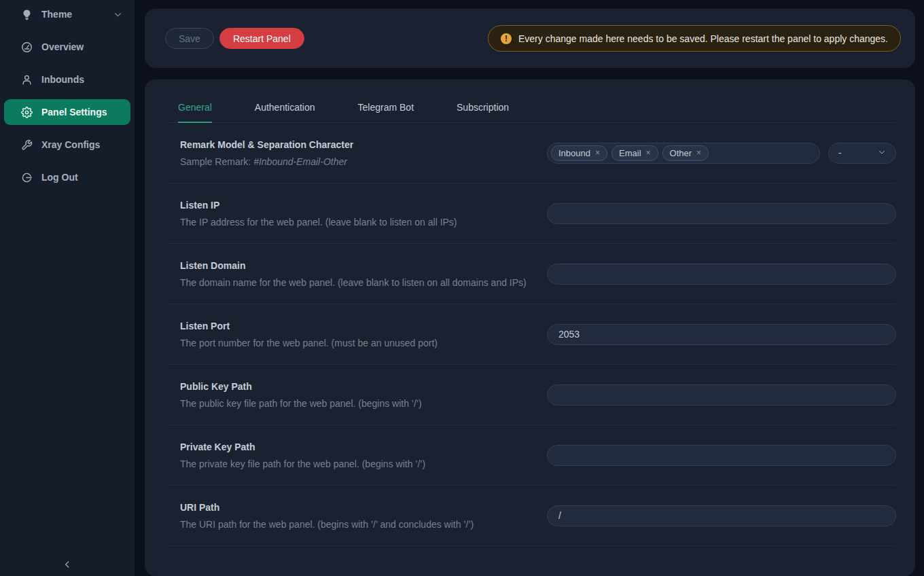 The image size is (924, 576). Describe the element at coordinates (319, 222) in the screenshot. I see `field-description: The IP address for the web panel. (leave…` at that location.